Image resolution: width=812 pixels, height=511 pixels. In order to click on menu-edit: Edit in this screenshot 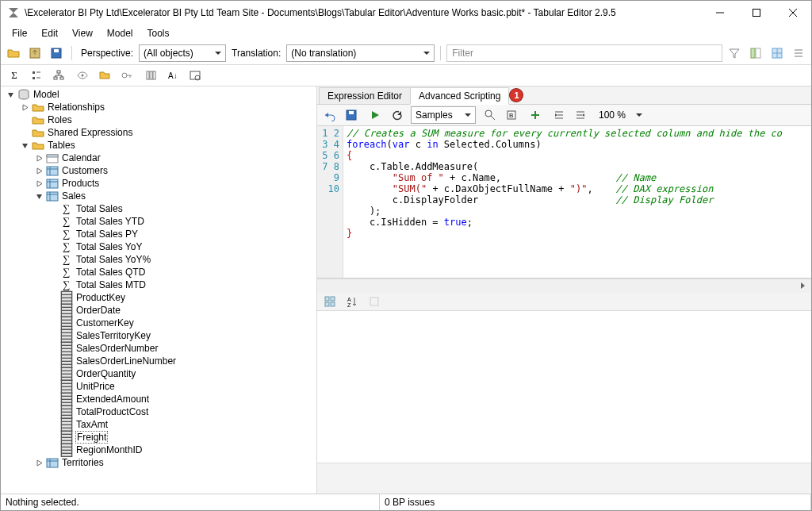, I will do `click(49, 33)`.